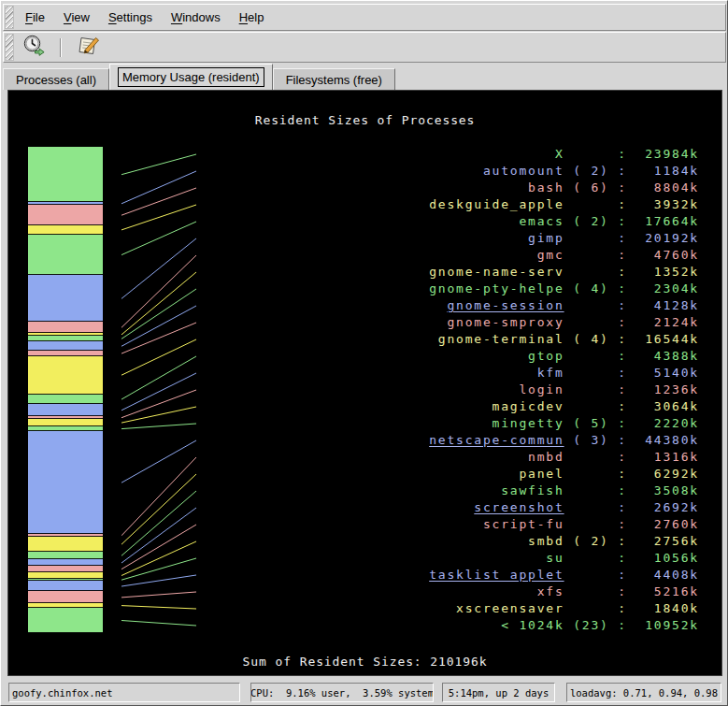 Image resolution: width=728 pixels, height=706 pixels. Describe the element at coordinates (124, 692) in the screenshot. I see `hostname-panel: goofy.chinfox.net` at that location.